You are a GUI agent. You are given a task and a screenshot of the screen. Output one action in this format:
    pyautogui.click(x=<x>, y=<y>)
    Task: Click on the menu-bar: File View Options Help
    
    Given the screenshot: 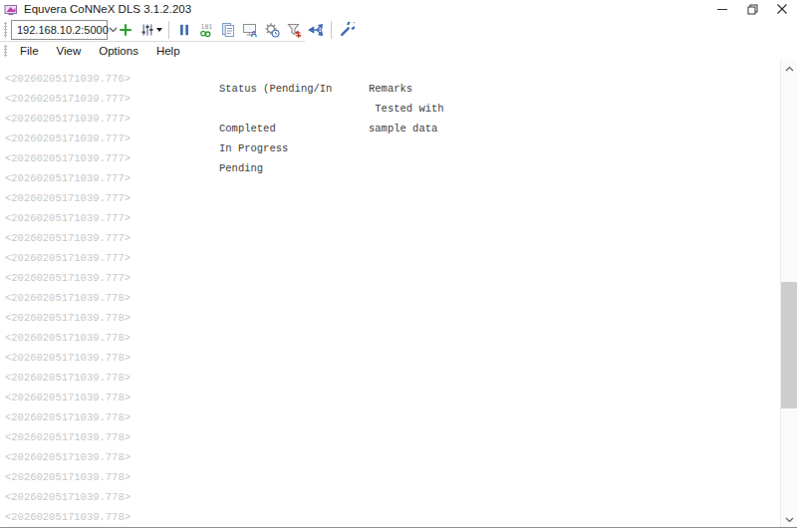 What is the action you would take?
    pyautogui.click(x=398, y=51)
    